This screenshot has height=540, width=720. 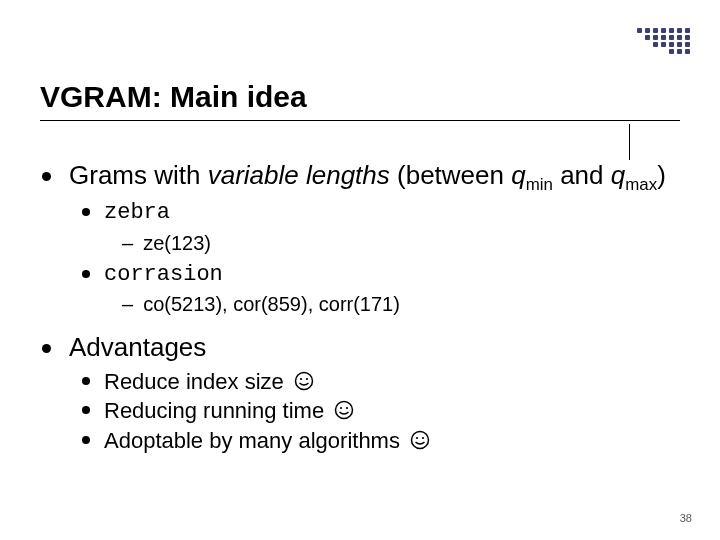 I want to click on bullet-text: Reduce index size, so click(x=209, y=382).